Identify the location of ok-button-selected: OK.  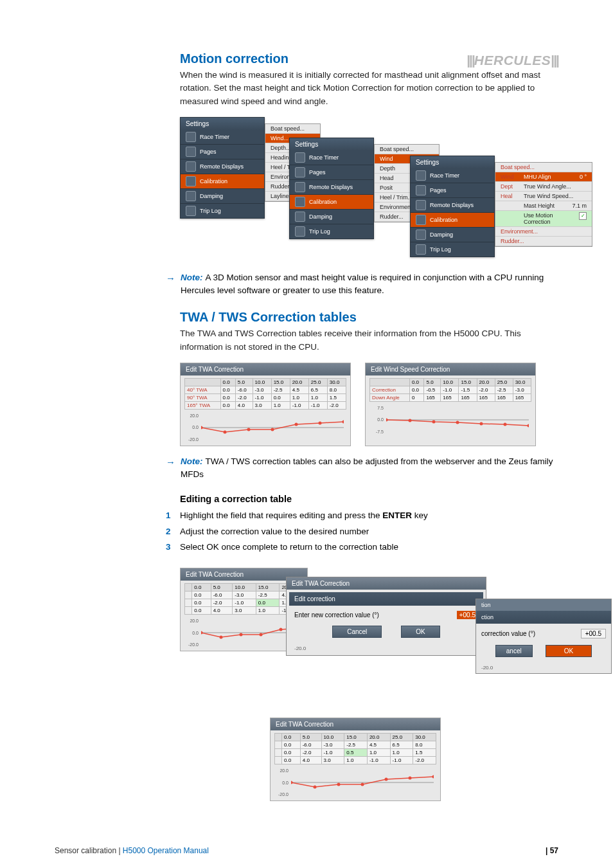
(569, 651).